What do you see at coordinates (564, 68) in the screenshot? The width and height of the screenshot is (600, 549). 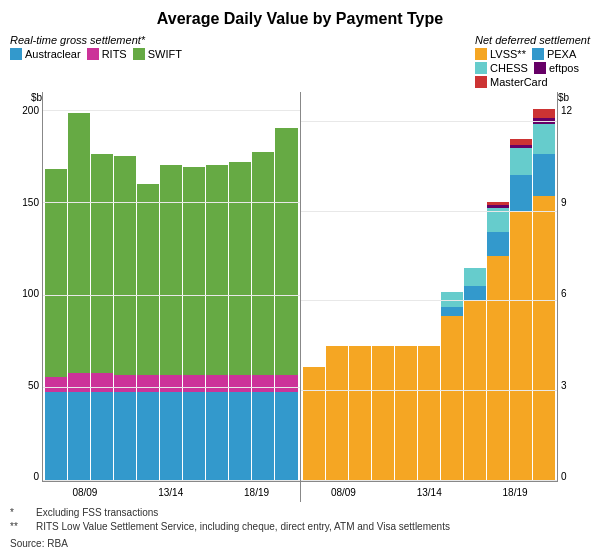 I see `eftpos-label: eftpos` at bounding box center [564, 68].